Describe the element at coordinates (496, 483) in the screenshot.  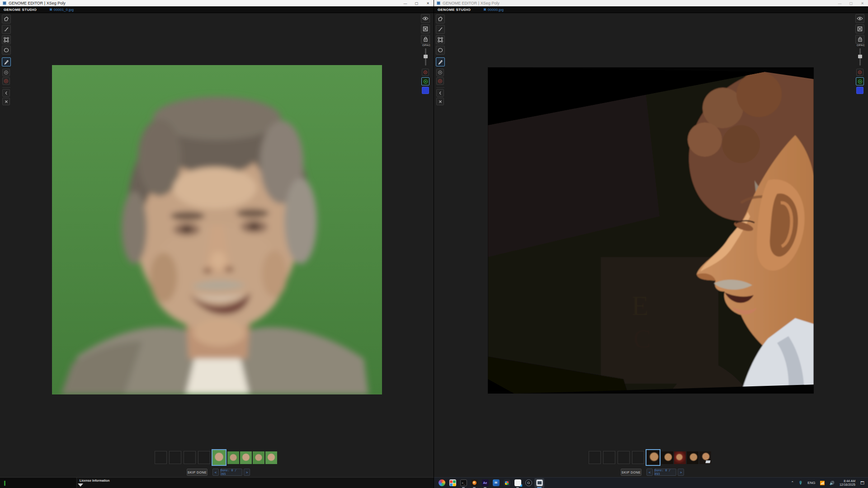
I see `mail-icon: ✉` at that location.